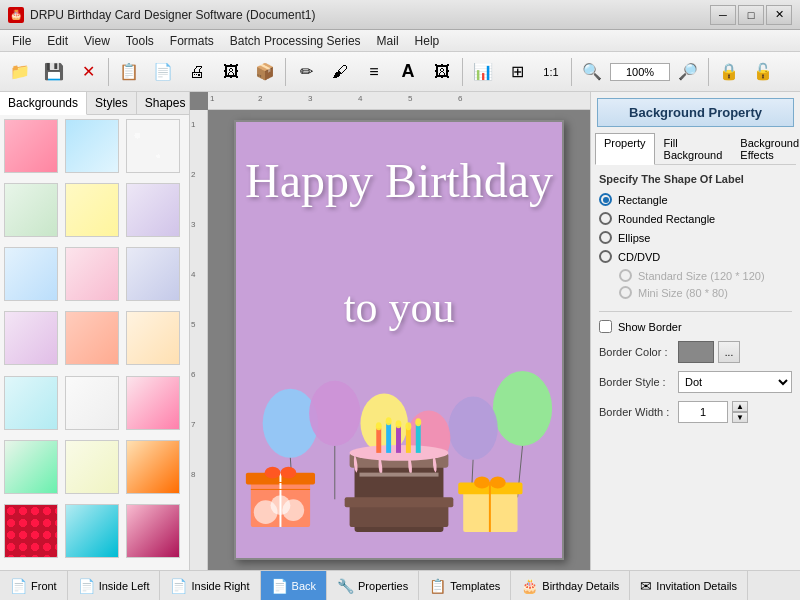 This screenshot has height=600, width=800. What do you see at coordinates (163, 72) in the screenshot?
I see `page-button: 📄` at bounding box center [163, 72].